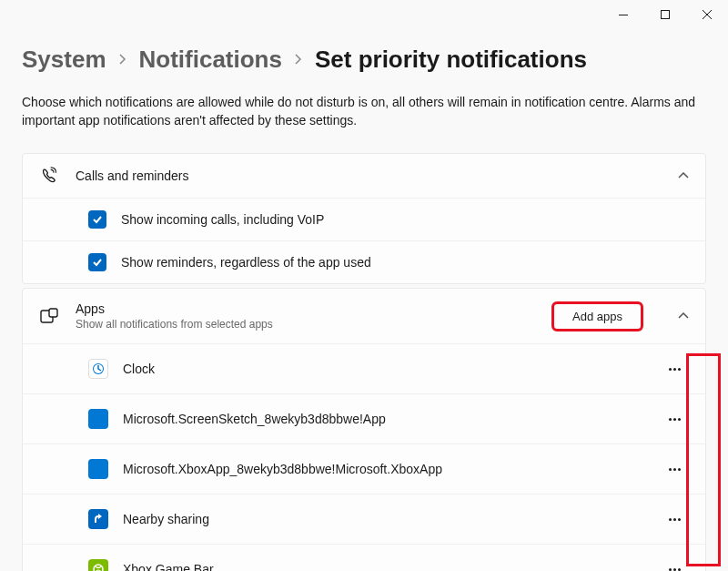  I want to click on breadcrumb-notifications: Notifications, so click(211, 60).